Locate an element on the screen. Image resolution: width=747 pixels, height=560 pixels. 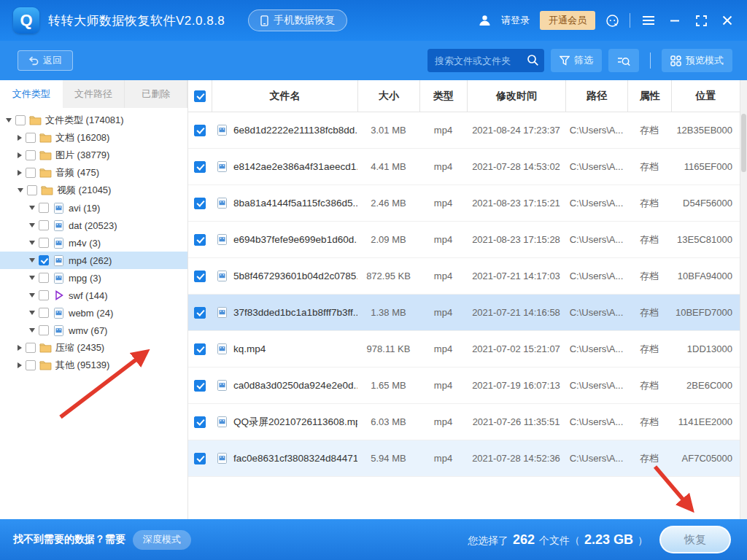
select-all-checkbox is located at coordinates (200, 96).